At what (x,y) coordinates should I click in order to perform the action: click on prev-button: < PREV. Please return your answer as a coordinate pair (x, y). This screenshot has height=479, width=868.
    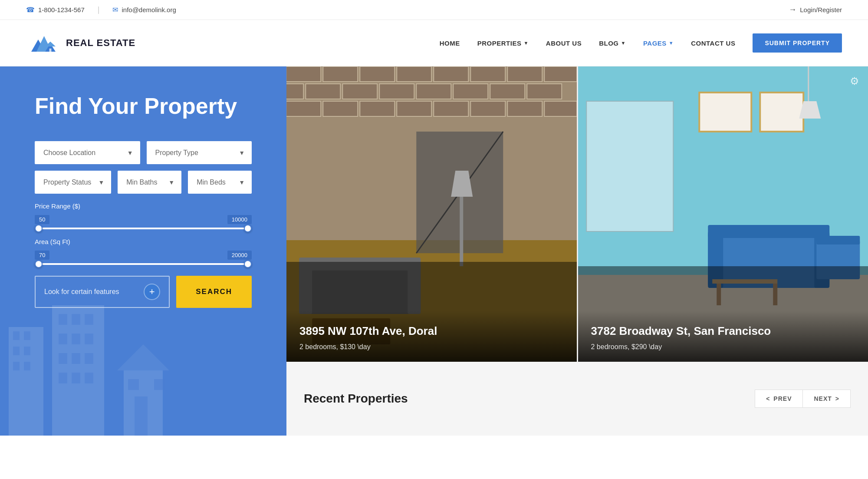
    Looking at the image, I should click on (779, 399).